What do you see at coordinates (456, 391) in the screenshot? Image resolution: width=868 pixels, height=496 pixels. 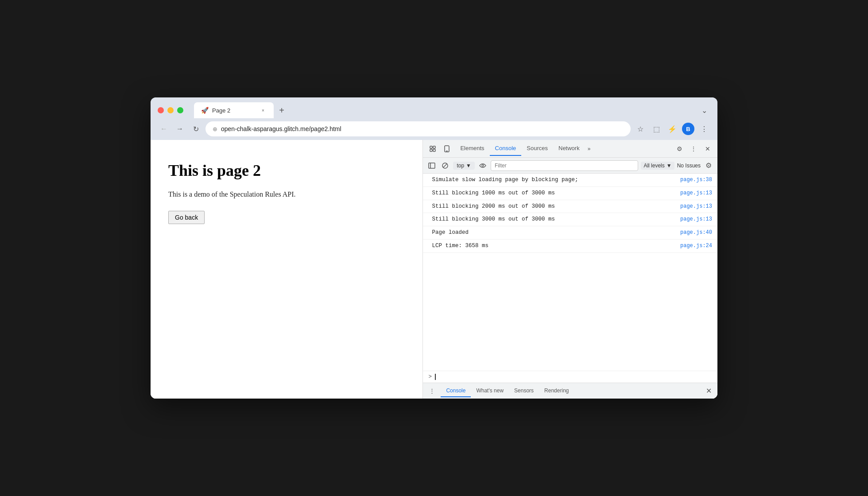 I see `bottom-tab-console: Console` at bounding box center [456, 391].